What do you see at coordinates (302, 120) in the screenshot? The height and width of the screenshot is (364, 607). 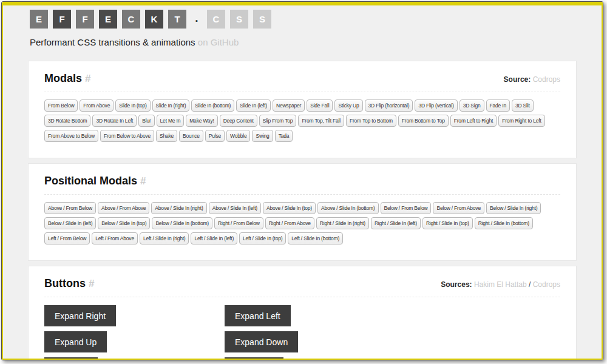 I see `modal-trigger-list: From BelowFrom AboveSlide In (top)Slide …` at bounding box center [302, 120].